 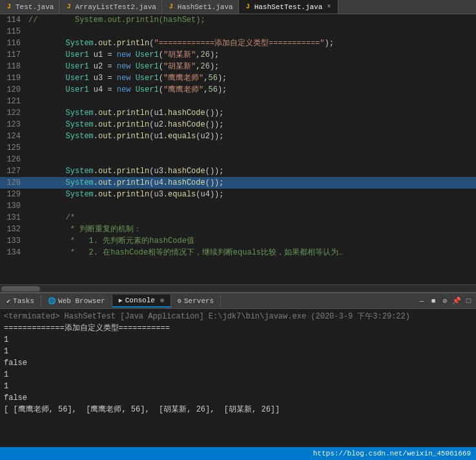 I want to click on table-row: 123 System.out.println(u2.hashCode());, so click(x=238, y=125).